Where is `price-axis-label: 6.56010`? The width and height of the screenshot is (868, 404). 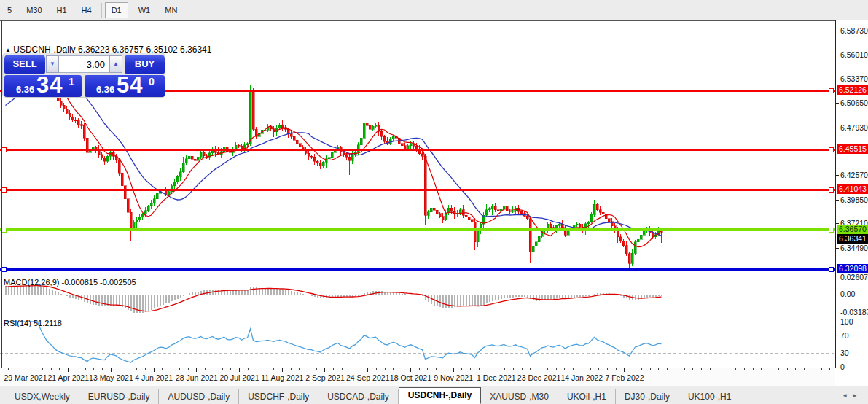 price-axis-label: 6.56010 is located at coordinates (854, 55).